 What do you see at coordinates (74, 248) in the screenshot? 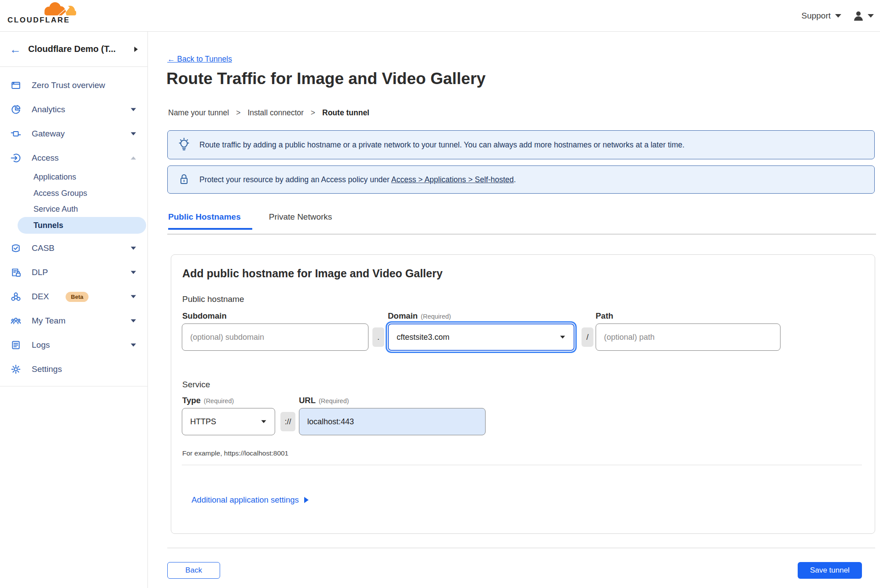
I see `sidebar-item-casb: CASB` at bounding box center [74, 248].